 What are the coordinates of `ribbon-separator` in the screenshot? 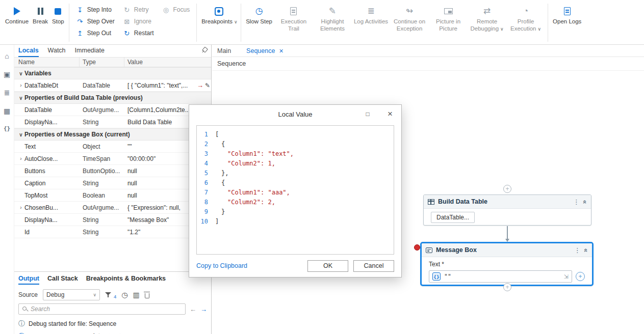 It's located at (241, 22).